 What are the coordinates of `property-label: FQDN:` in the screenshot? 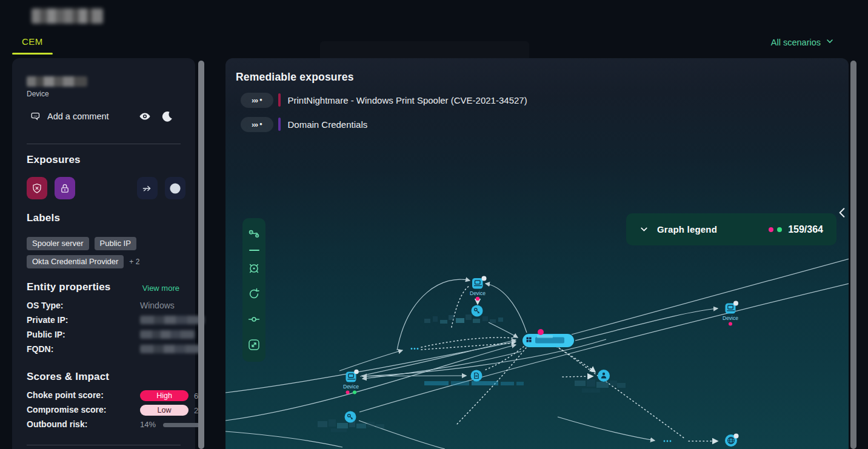 It's located at (40, 349).